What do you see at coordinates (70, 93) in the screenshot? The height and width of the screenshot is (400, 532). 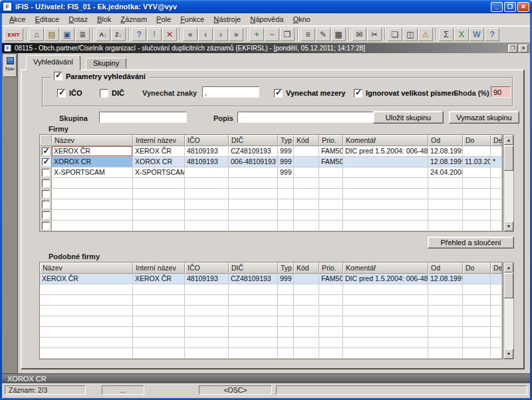 I see `ico-checkbox: IČO` at bounding box center [70, 93].